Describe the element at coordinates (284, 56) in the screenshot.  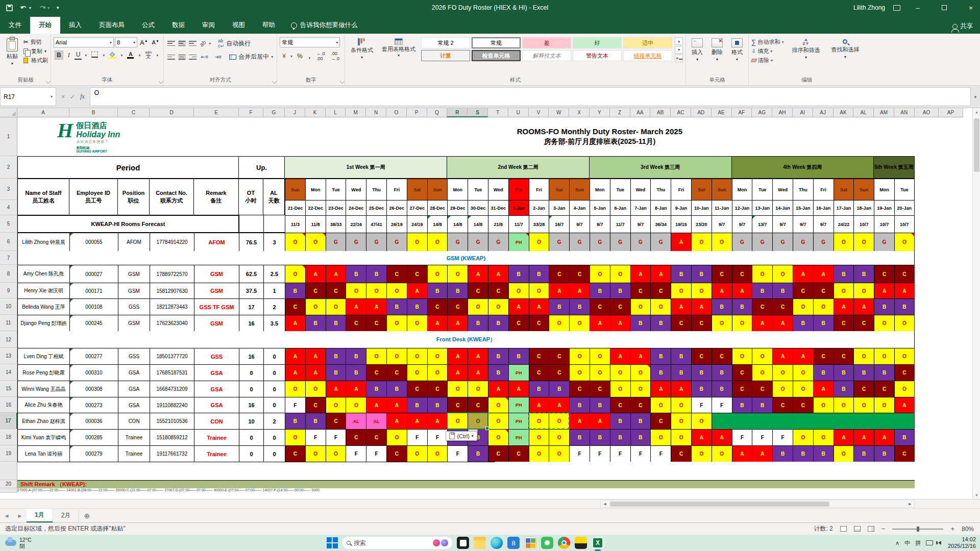
I see `accounting-format-icon: ¥` at that location.